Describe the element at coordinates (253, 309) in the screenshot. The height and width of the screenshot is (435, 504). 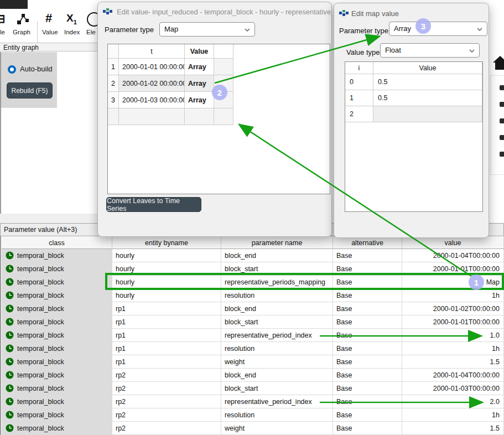
I see `table-row: temporal_block rp1 block_end Base 2000-0…` at that location.